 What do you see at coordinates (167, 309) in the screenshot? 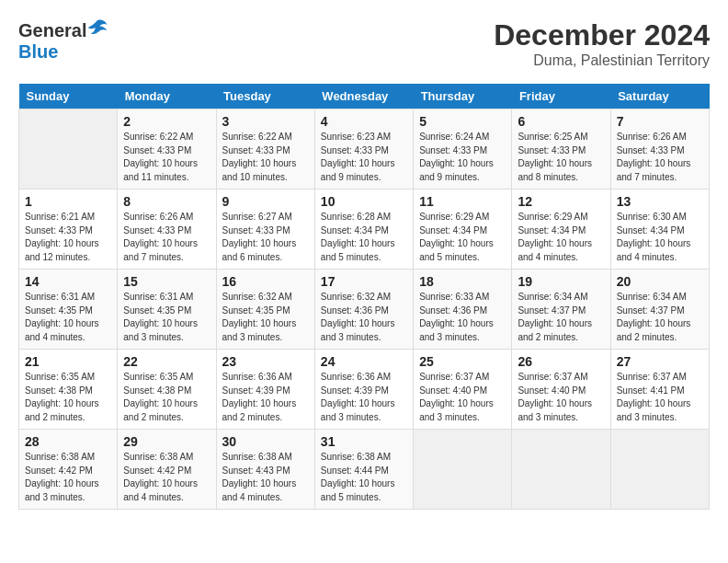
I see `table-row: 15Sunrise: 6:31 AMSunset: 4:35 PMDayligh…` at bounding box center [167, 309].